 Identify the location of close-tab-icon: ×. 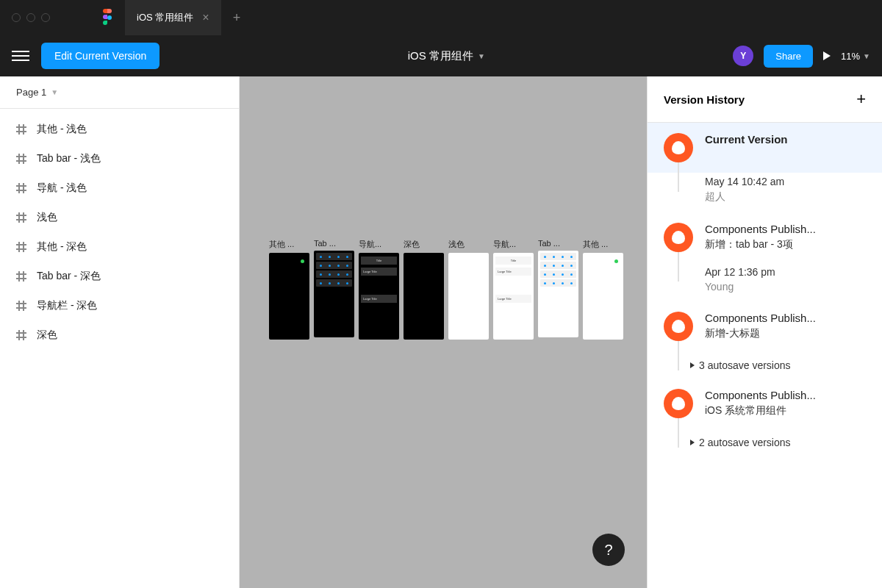
(206, 18).